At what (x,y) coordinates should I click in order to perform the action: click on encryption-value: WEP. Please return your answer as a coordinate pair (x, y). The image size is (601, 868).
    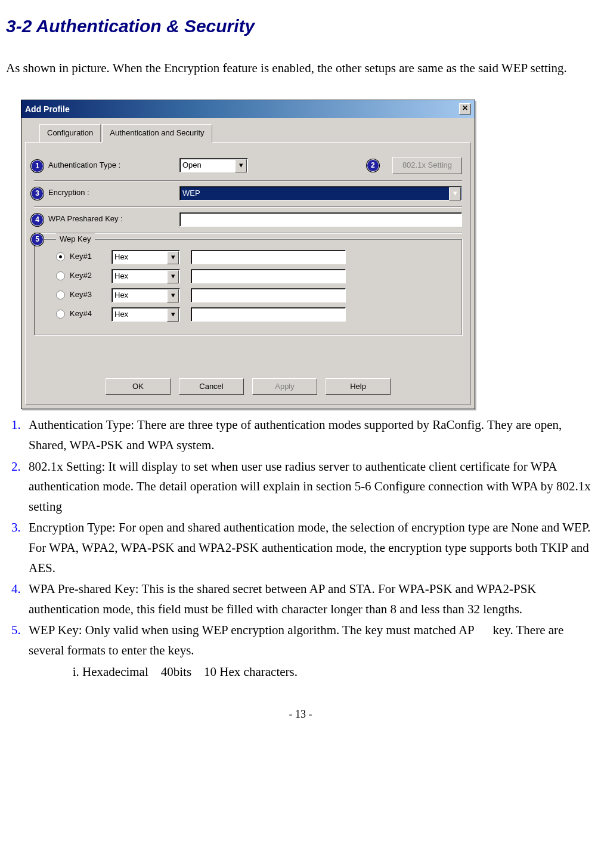
    Looking at the image, I should click on (191, 193).